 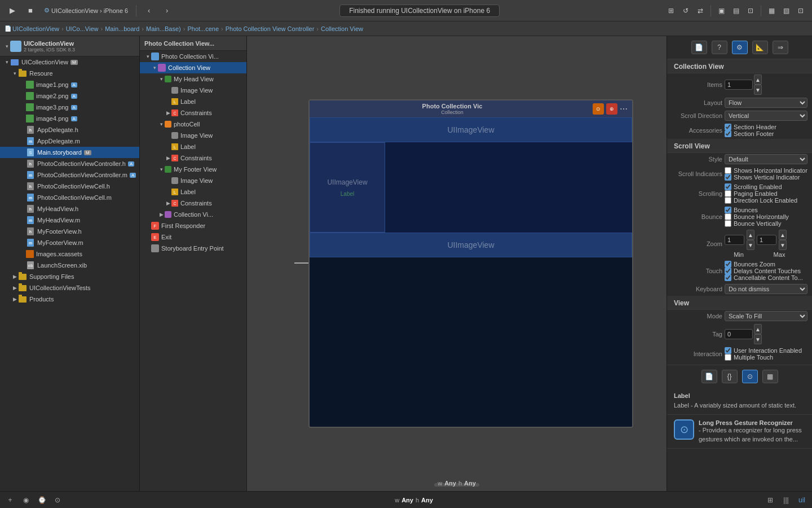 I want to click on sidebar-folder-resoure: ▾ Resoure, so click(x=70, y=73).